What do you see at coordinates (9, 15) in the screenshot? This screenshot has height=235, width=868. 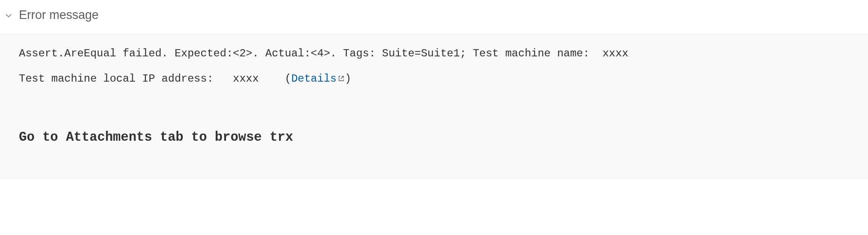 I see `chevron-down-icon` at bounding box center [9, 15].